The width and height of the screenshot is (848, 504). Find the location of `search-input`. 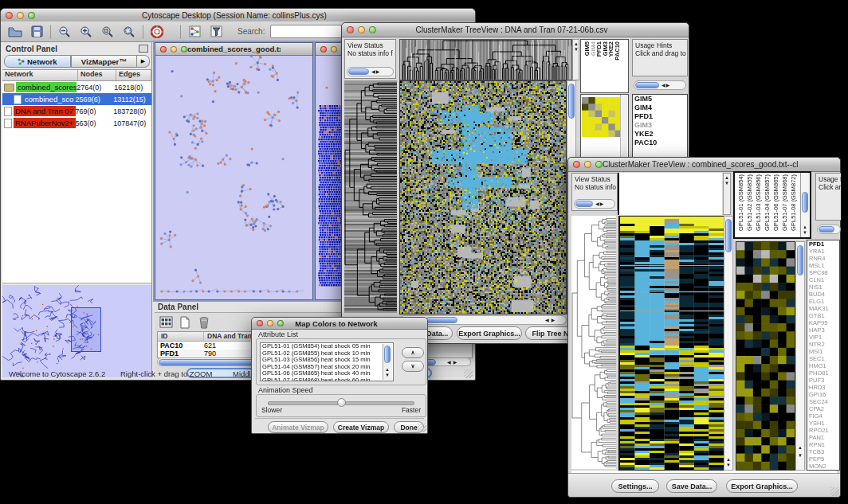

search-input is located at coordinates (306, 32).